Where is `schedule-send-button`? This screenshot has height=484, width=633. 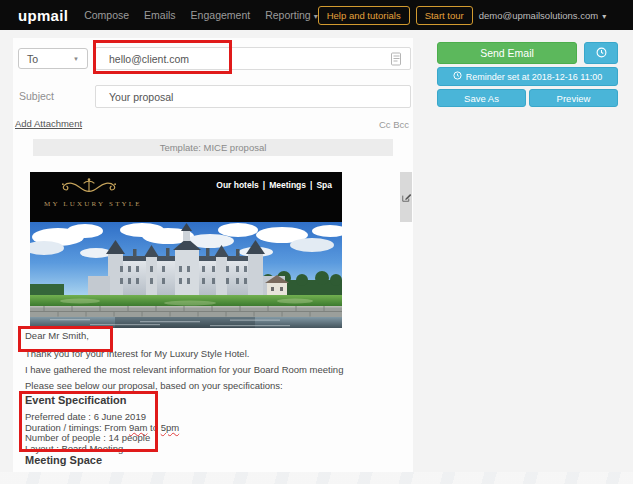 schedule-send-button is located at coordinates (601, 53).